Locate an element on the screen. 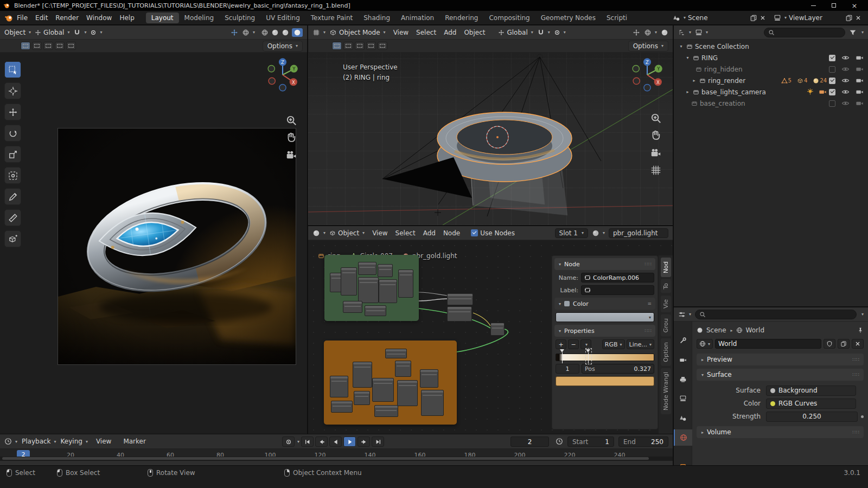  shading-wireframe-icon is located at coordinates (265, 33).